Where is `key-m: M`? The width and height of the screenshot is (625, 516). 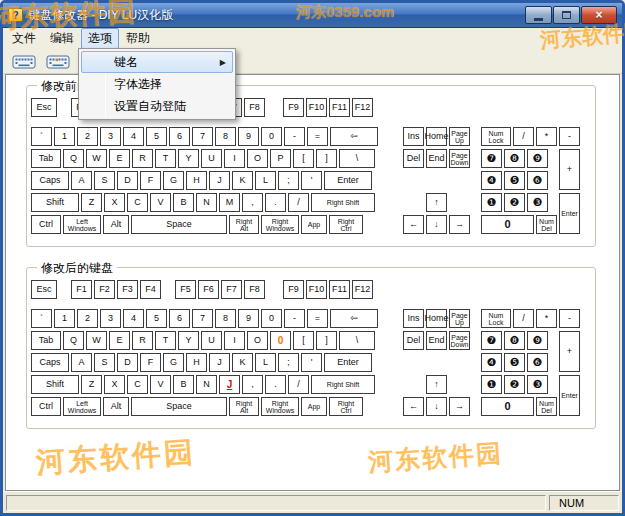 key-m: M is located at coordinates (230, 202).